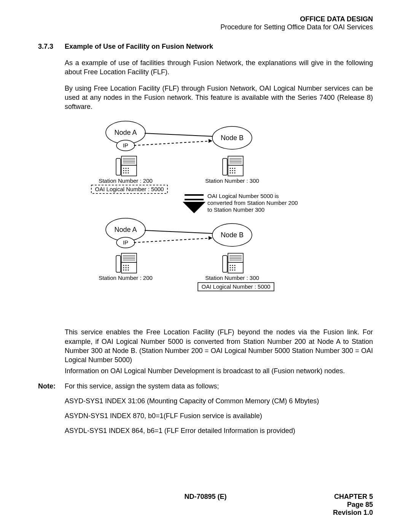 This screenshot has width=411, height=532. What do you see at coordinates (129, 189) in the screenshot?
I see `oai-a-top: OAI Logical Number : 5000` at bounding box center [129, 189].